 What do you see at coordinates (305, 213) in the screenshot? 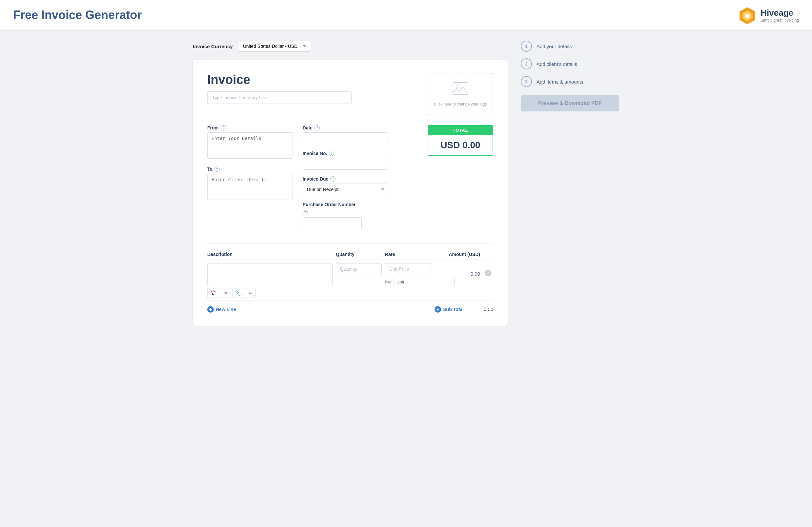
I see `po-help-icon: ?` at bounding box center [305, 213].